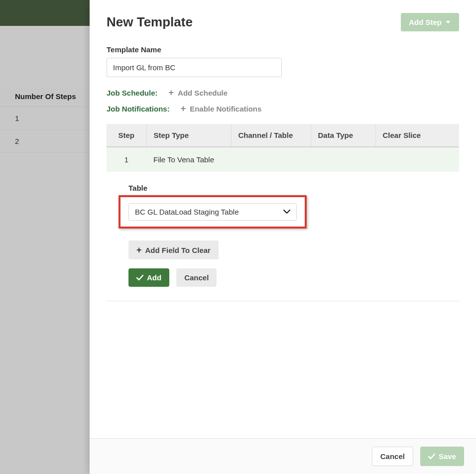 This screenshot has width=476, height=474. I want to click on cell-data-type, so click(343, 159).